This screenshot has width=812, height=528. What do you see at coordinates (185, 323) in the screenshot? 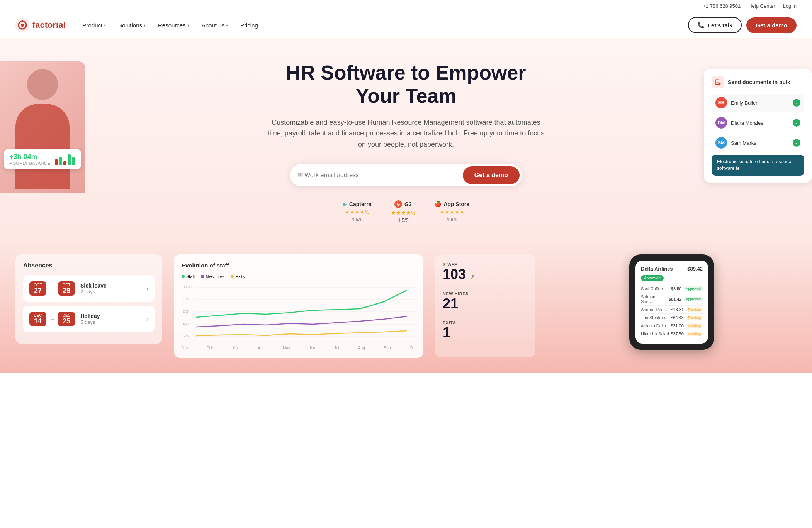
I see `svg-text: 40` at bounding box center [185, 323].